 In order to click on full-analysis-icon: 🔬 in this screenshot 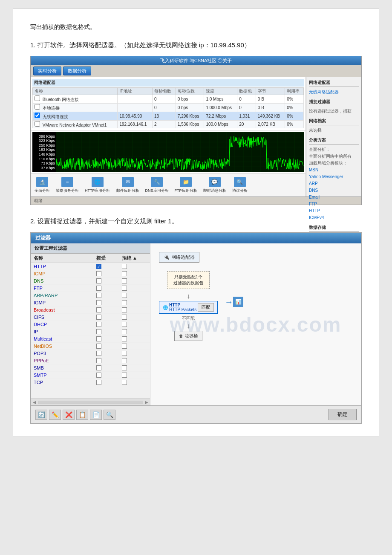, I will do `click(42, 182)`.